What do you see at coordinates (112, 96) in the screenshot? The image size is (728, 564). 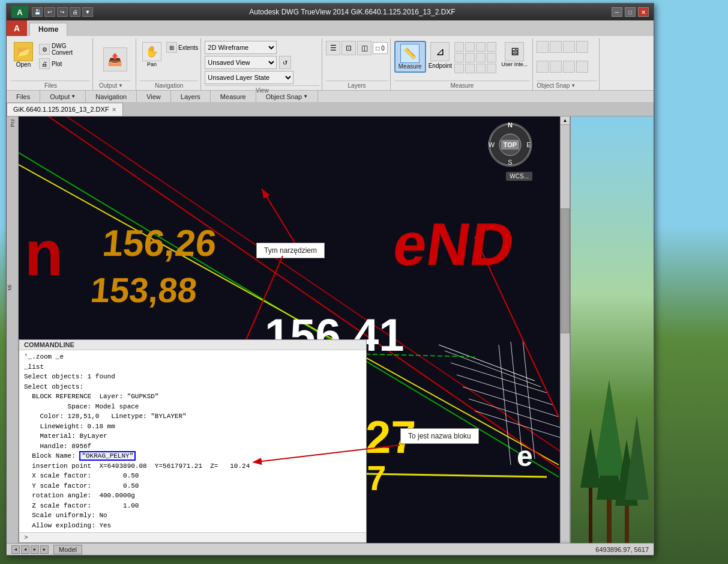 I see `navigation-label: Navigation` at bounding box center [112, 96].